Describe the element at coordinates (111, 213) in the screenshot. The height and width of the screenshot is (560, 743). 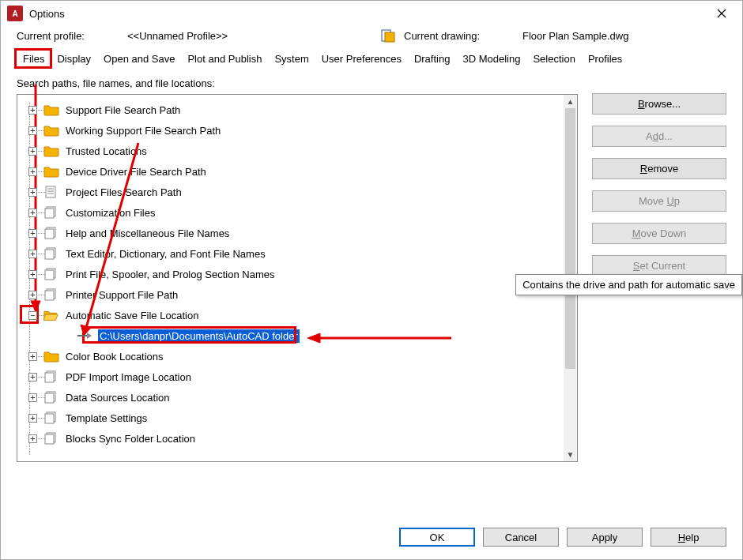
I see `tree-node-label: Customization Files` at that location.